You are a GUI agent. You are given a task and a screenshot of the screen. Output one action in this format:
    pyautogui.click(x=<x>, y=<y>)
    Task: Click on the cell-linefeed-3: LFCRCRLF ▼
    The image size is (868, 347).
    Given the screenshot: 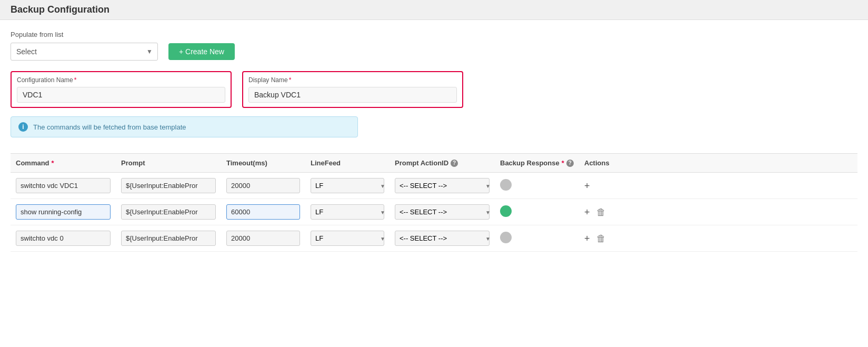 What is the action you would take?
    pyautogui.click(x=347, y=238)
    